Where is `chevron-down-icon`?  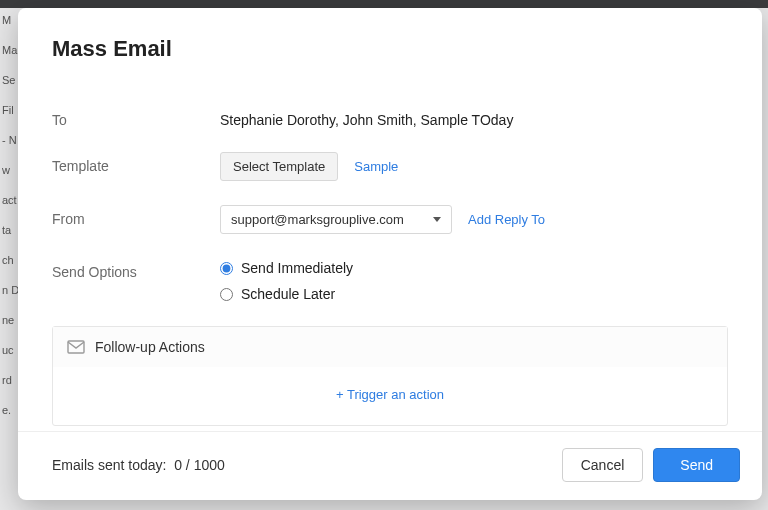
chevron-down-icon is located at coordinates (437, 220).